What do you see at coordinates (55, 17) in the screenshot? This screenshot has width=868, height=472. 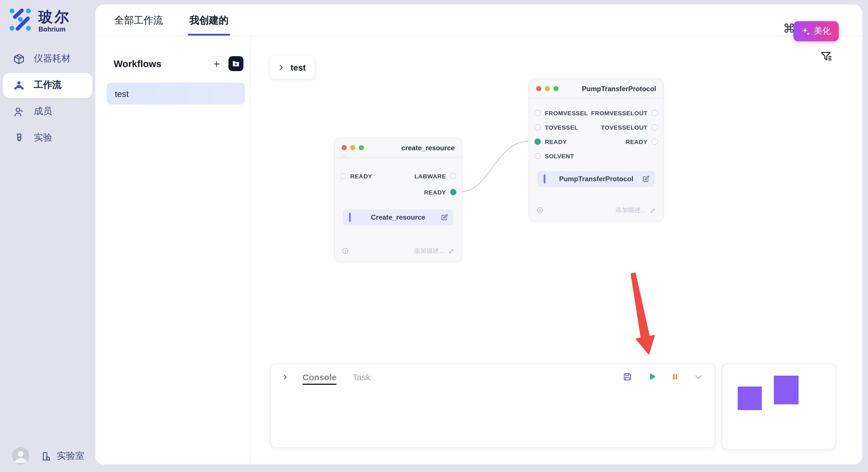 I see `brand-name-zh: 玻尔` at bounding box center [55, 17].